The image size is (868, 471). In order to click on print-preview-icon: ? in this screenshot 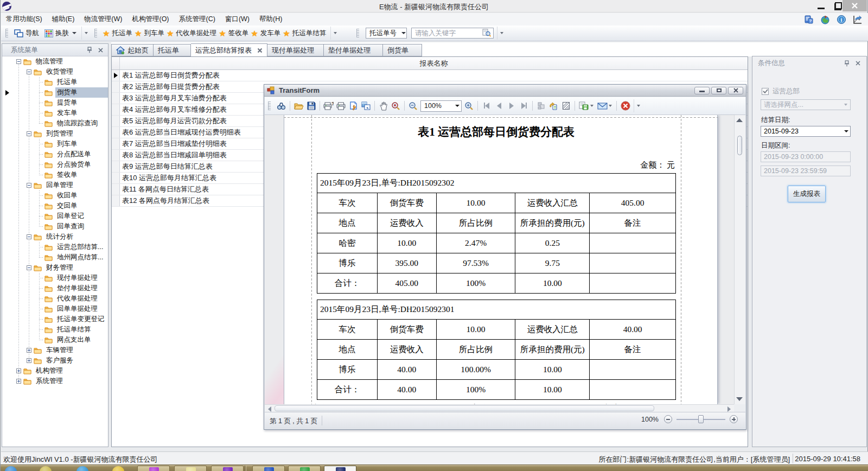, I will do `click(329, 106)`.